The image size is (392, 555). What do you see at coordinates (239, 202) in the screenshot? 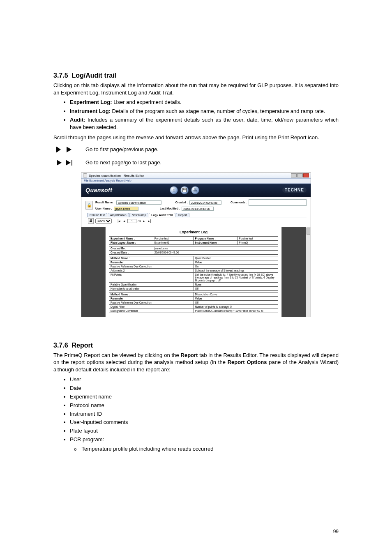
I see `comments-label: Comments :` at bounding box center [239, 202].